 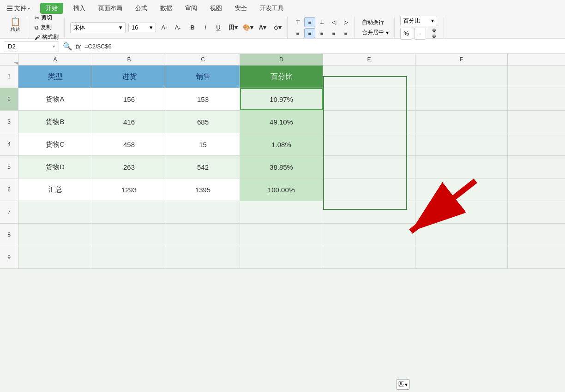 What do you see at coordinates (129, 77) in the screenshot?
I see `cell-b1: 进货` at bounding box center [129, 77].